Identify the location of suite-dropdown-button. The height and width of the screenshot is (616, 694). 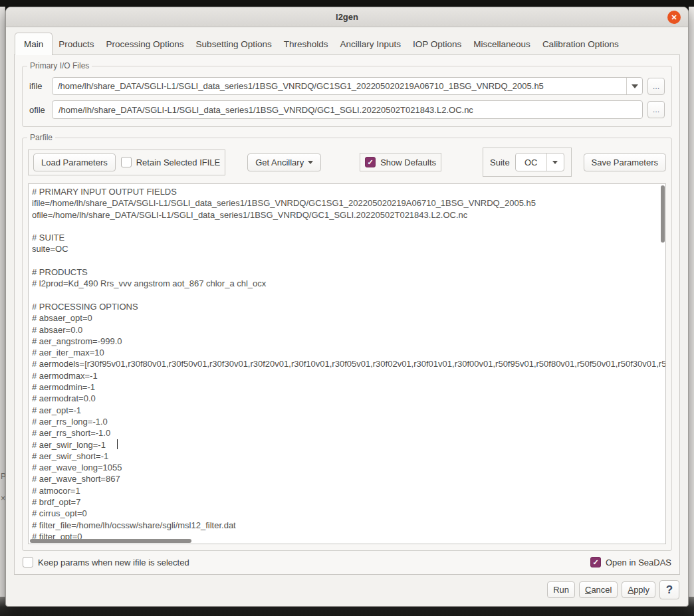
(555, 162).